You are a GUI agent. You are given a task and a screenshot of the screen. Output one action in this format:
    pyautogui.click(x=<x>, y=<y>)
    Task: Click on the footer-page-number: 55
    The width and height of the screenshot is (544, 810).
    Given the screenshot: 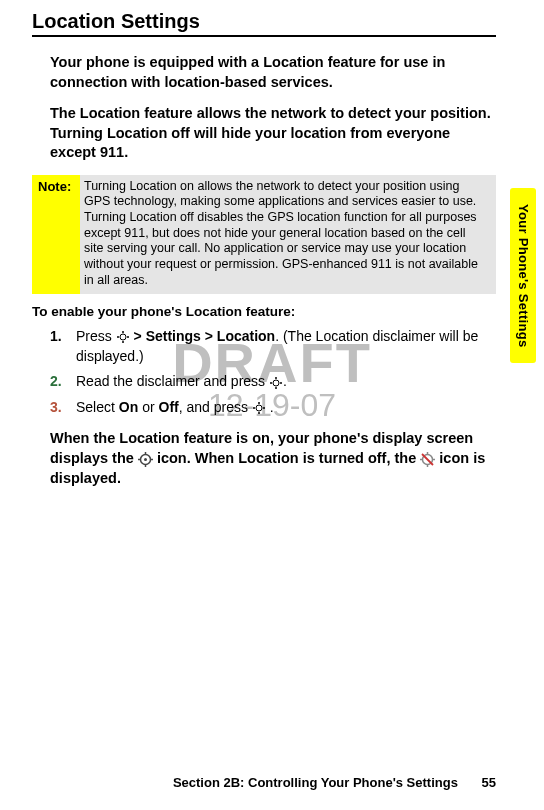 What is the action you would take?
    pyautogui.click(x=489, y=782)
    